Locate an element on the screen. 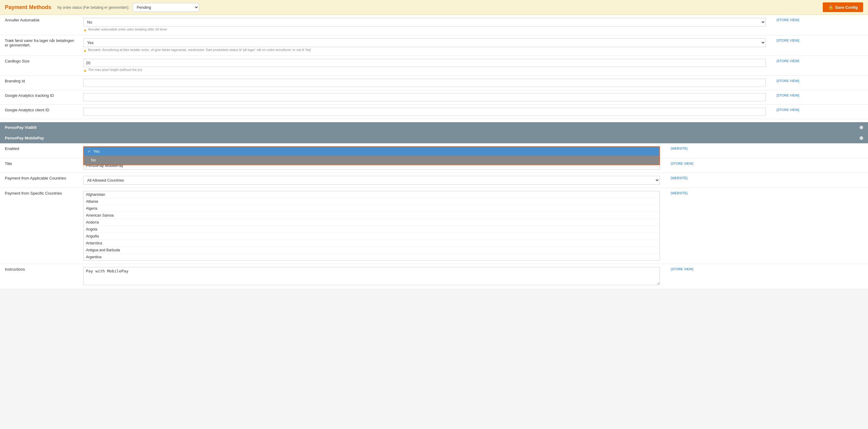 The height and width of the screenshot is (429, 868). payment-applicable-select: All Allowed Countries Specific Countries is located at coordinates (371, 180).